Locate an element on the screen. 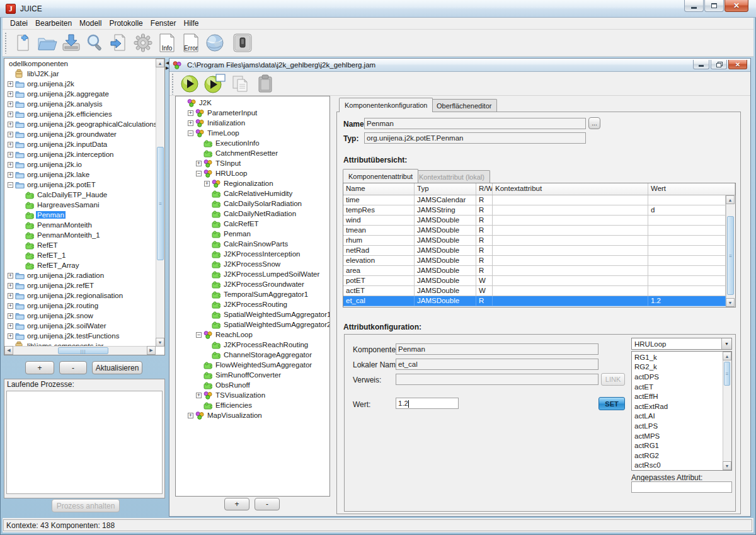 The height and width of the screenshot is (535, 756). tree-node: CalcDailyNetRadiation is located at coordinates (253, 214).